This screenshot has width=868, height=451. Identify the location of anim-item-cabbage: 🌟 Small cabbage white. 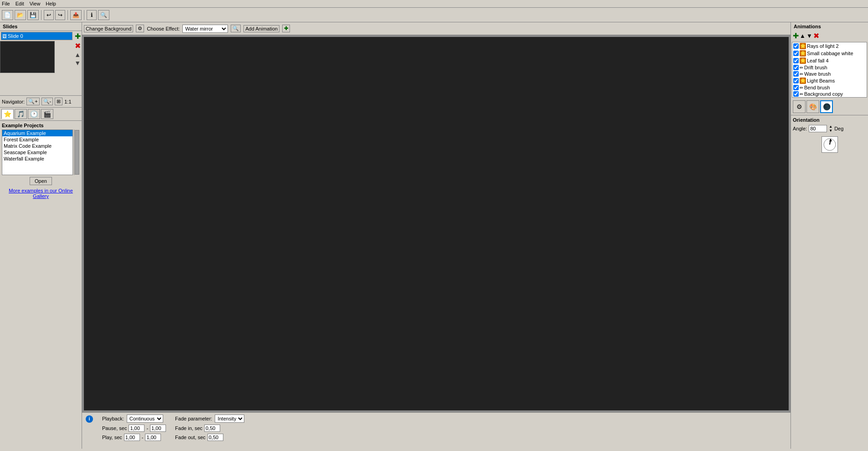
(830, 53).